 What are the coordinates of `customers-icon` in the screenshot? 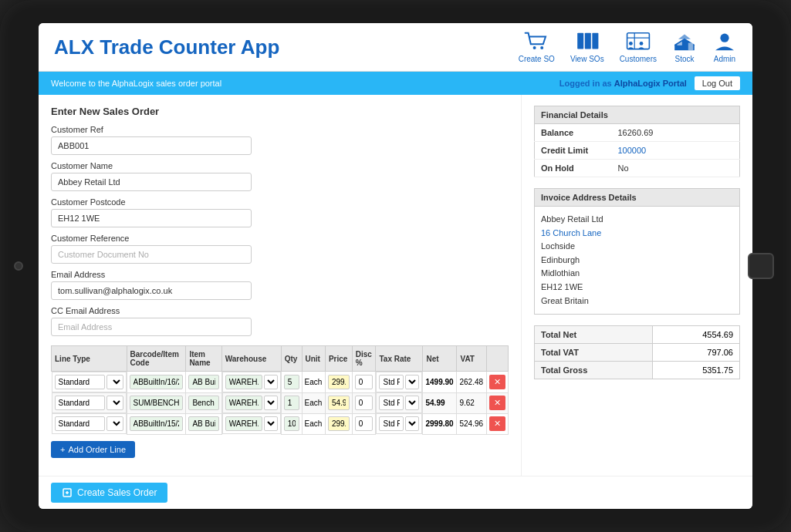 It's located at (638, 42).